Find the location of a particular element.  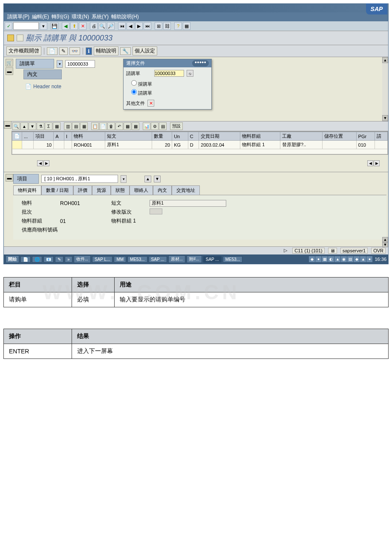

scroll-down-icon: ▼ is located at coordinates (385, 118).